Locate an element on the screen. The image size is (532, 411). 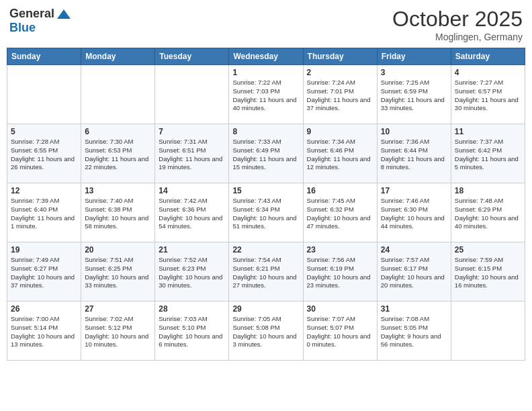
day-info: Sunrise: 7:43 AM Sunset: 6:34 PM Dayligh… is located at coordinates (266, 214).